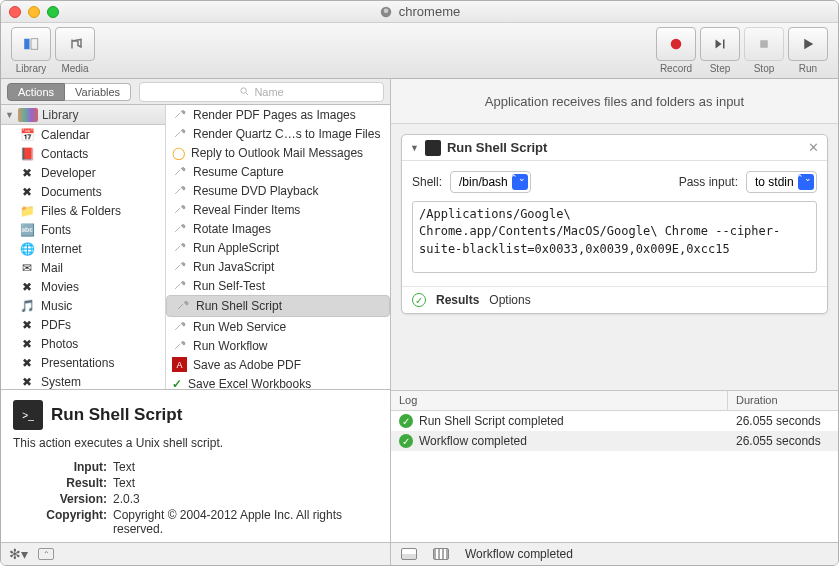 The width and height of the screenshot is (839, 566). Describe the element at coordinates (386, 12) in the screenshot. I see `automator-icon` at that location.